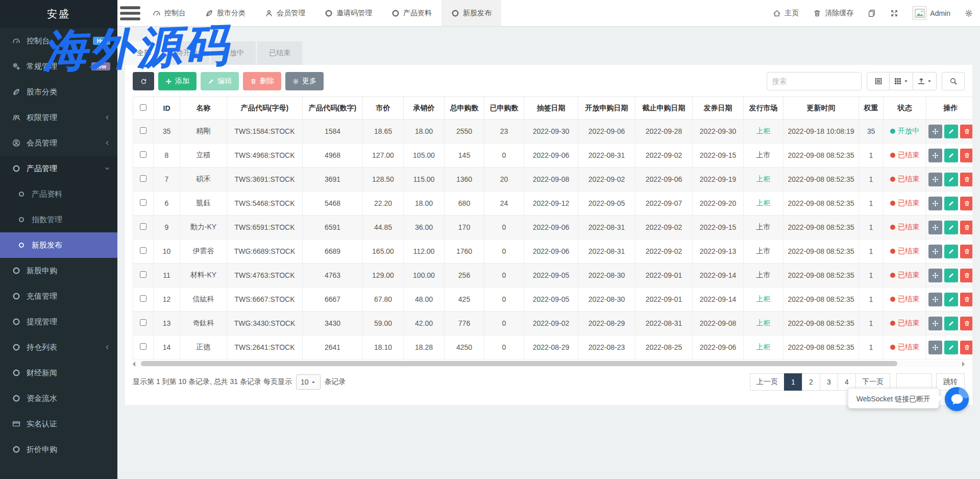 This screenshot has height=479, width=980. What do you see at coordinates (59, 271) in the screenshot?
I see `sidebar-item-new-stock-subscribe: 新股申购` at bounding box center [59, 271].